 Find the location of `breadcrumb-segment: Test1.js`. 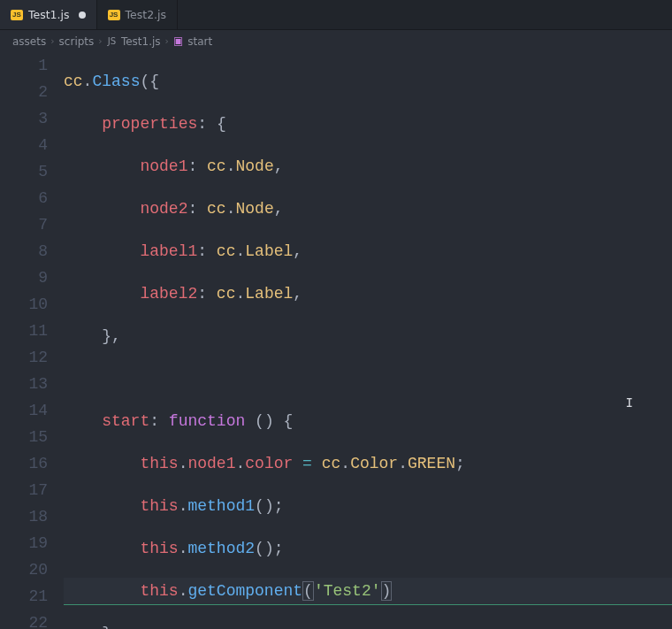

breadcrumb-segment: Test1.js is located at coordinates (141, 42).